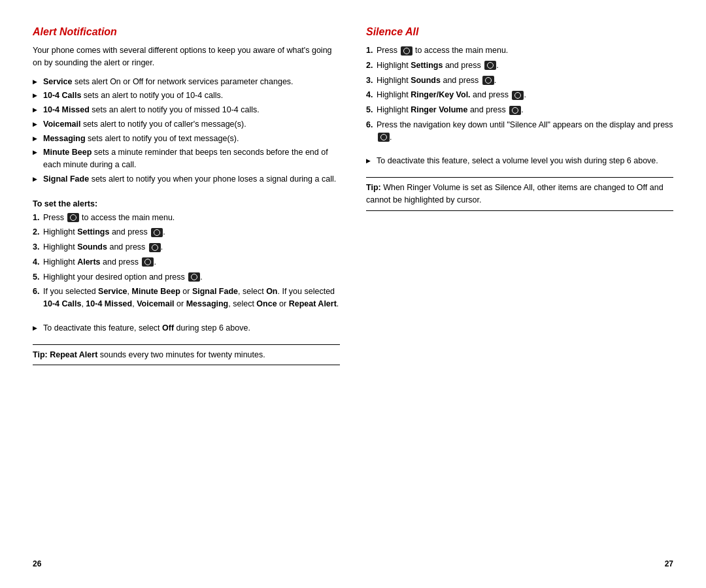 The height and width of the screenshot is (588, 706). What do you see at coordinates (186, 139) in the screenshot?
I see `list-item: Messaging sets alert to notify you of te…` at bounding box center [186, 139].